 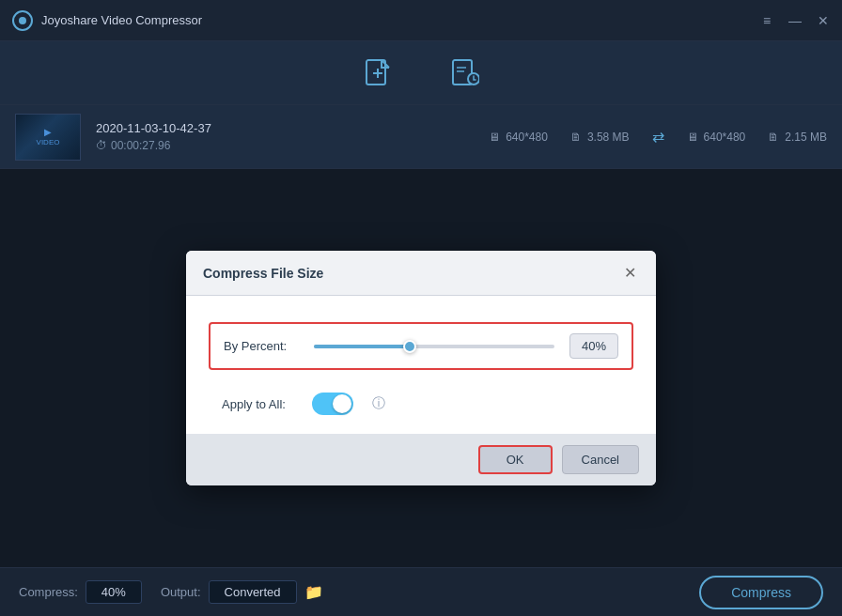 What do you see at coordinates (725, 137) in the screenshot?
I see `output-resolution: 640*480` at bounding box center [725, 137].